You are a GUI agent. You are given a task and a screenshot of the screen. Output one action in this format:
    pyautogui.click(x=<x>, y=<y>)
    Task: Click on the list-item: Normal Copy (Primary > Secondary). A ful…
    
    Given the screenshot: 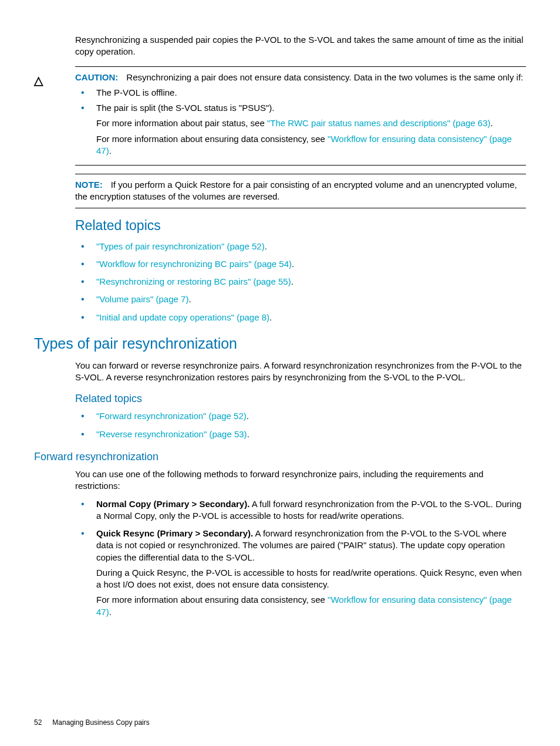 What is the action you would take?
    pyautogui.click(x=301, y=511)
    